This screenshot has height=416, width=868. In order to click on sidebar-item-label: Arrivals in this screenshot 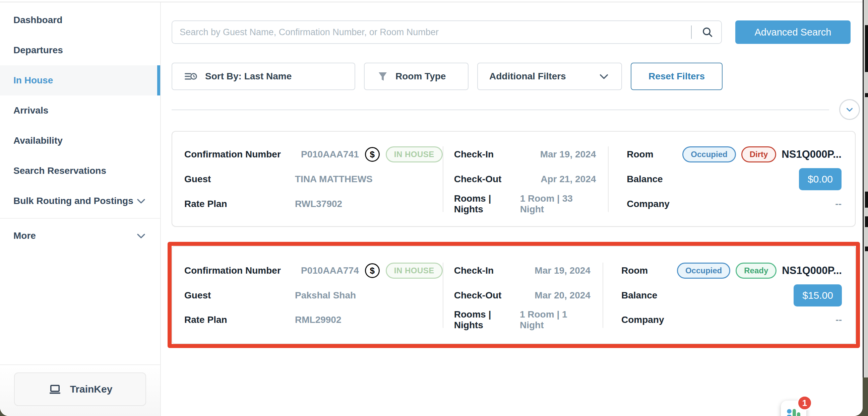, I will do `click(31, 110)`.